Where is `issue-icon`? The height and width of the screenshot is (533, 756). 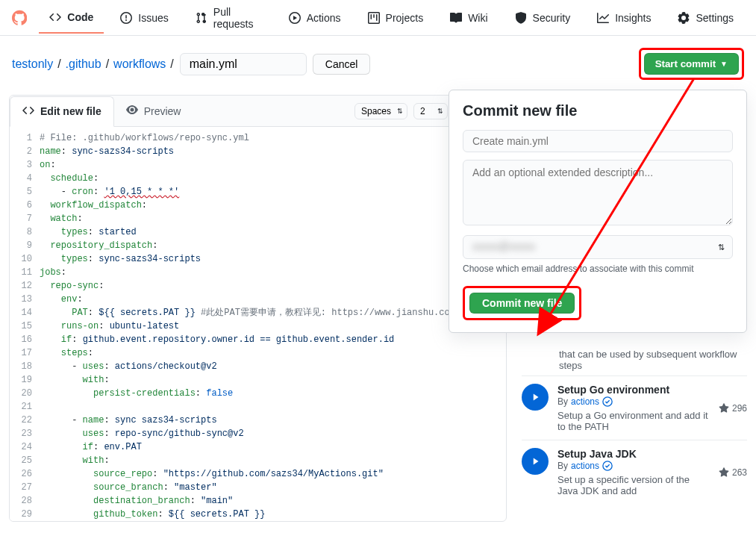
issue-icon is located at coordinates (126, 18).